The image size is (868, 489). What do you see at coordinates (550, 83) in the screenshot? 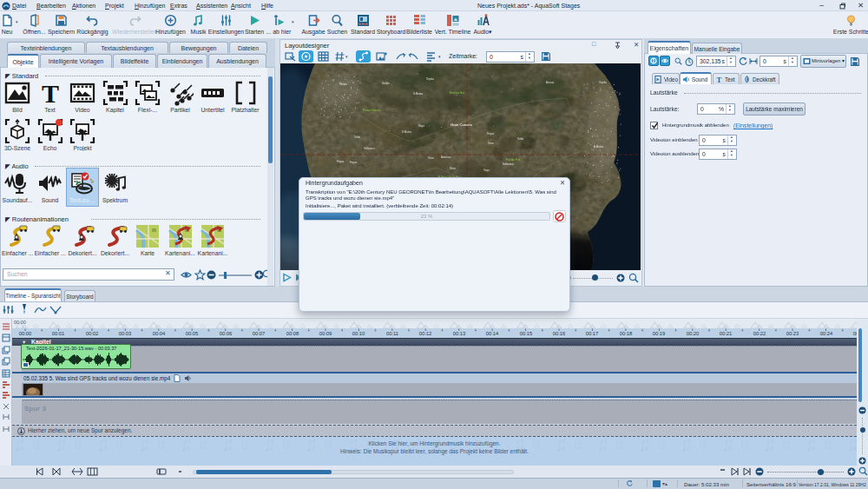
I see `svg-text: Arucas` at bounding box center [550, 83].